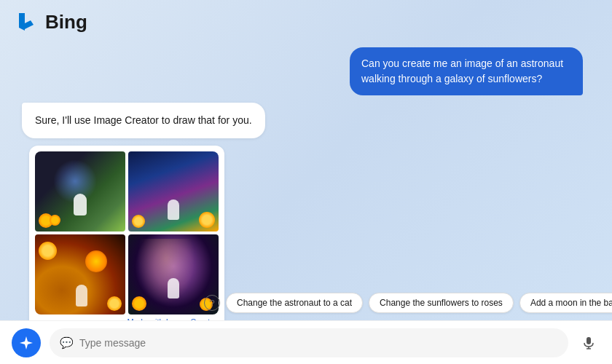 The image size is (612, 364). I want to click on microphone-icon, so click(589, 343).